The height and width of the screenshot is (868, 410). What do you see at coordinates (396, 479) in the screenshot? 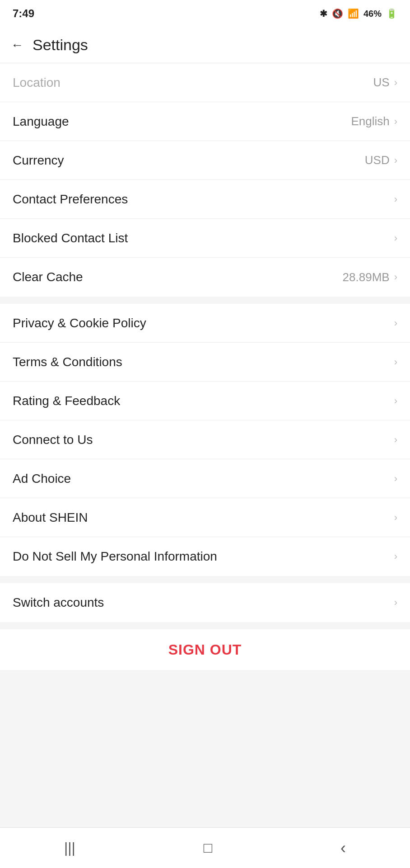
I see `ad-choice-right: ›` at bounding box center [396, 479].